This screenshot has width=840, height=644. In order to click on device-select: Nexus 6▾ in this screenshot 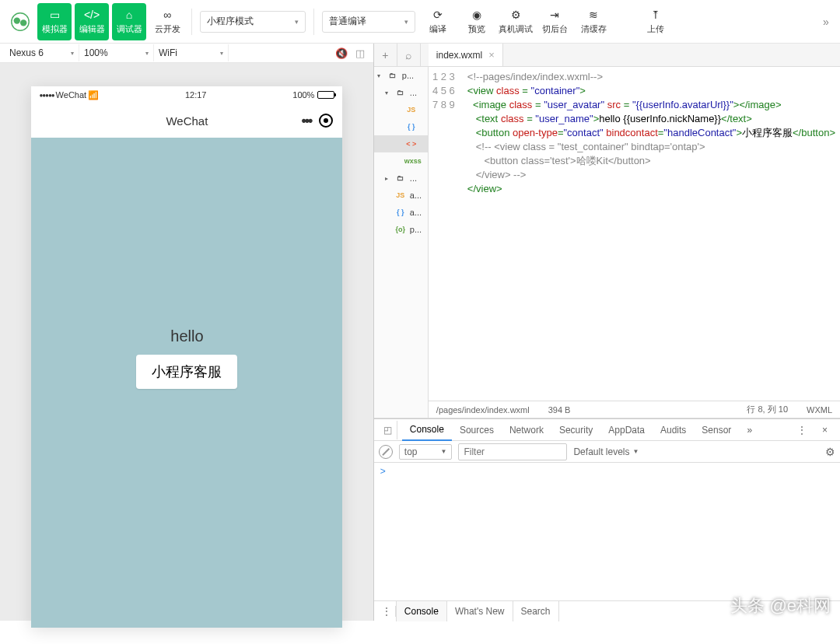, I will do `click(42, 53)`.